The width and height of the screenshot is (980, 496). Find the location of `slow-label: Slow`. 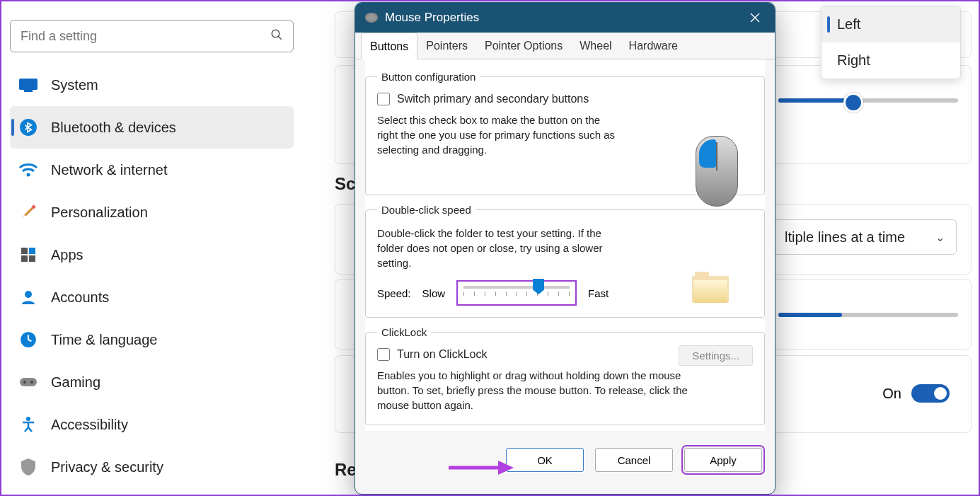

slow-label: Slow is located at coordinates (434, 293).